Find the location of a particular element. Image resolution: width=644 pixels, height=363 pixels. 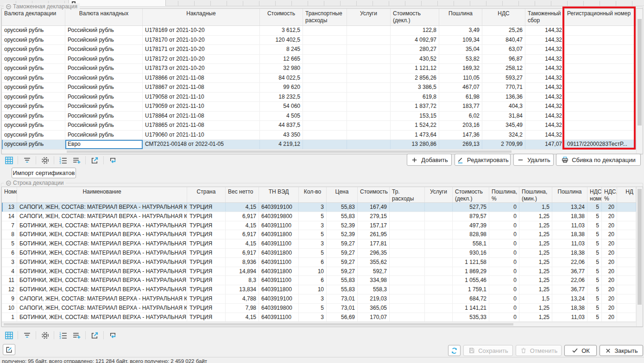

open-editor-button is located at coordinates (9, 350).